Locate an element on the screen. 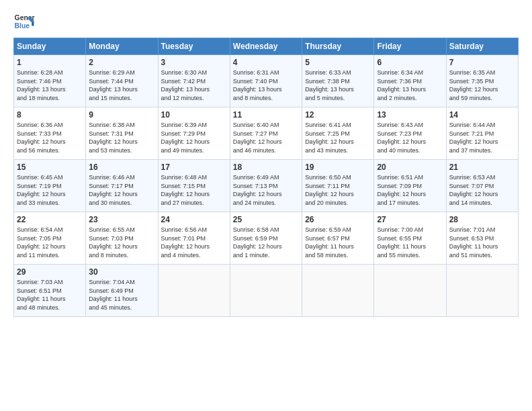  cell-info: Sunrise: 6:44 AMSunset: 7:21 PMDaylight:… is located at coordinates (482, 138).